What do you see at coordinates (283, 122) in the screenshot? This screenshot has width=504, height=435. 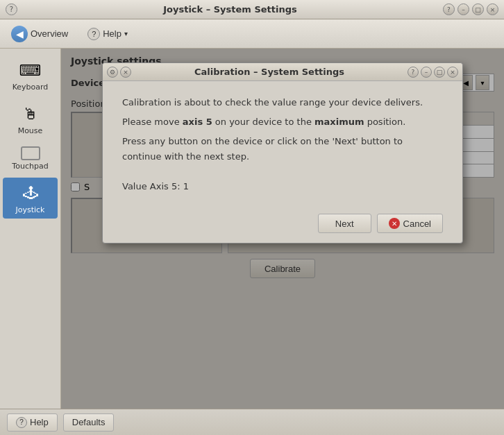 I see `dialog-text-2: Please move axis 5 on your device to the…` at bounding box center [283, 122].